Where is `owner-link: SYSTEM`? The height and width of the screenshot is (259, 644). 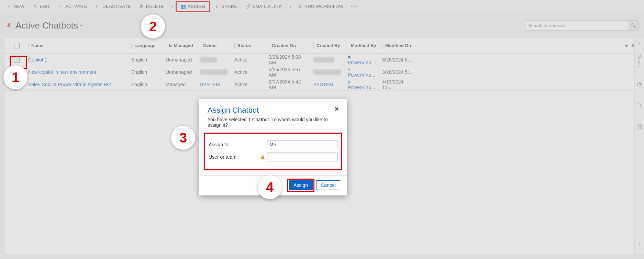
owner-link: SYSTEM is located at coordinates (210, 85).